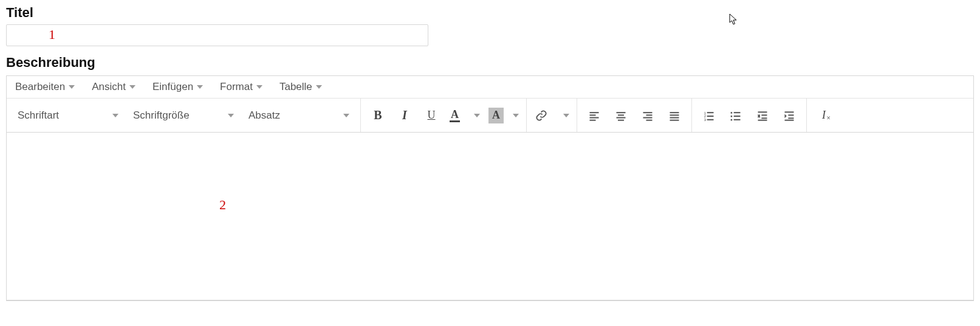  I want to click on bold-icon: B, so click(378, 116).